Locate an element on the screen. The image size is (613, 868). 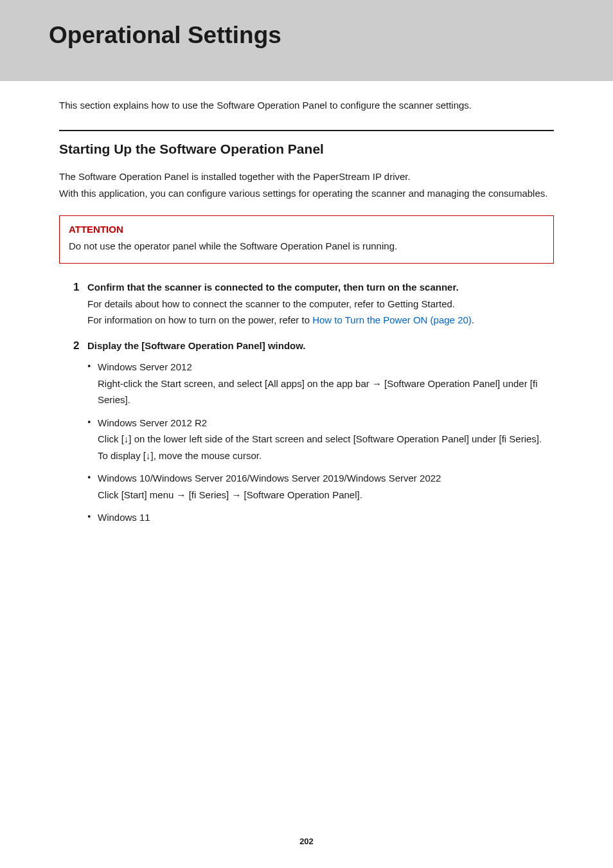
attention-box: ATTENTION Do not use the operator panel … is located at coordinates (306, 239).